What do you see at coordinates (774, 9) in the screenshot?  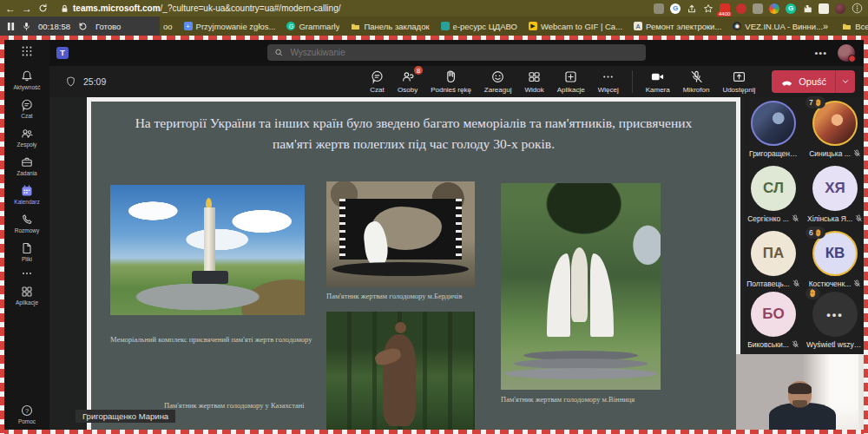 I see `colorful-extension-icon` at bounding box center [774, 9].